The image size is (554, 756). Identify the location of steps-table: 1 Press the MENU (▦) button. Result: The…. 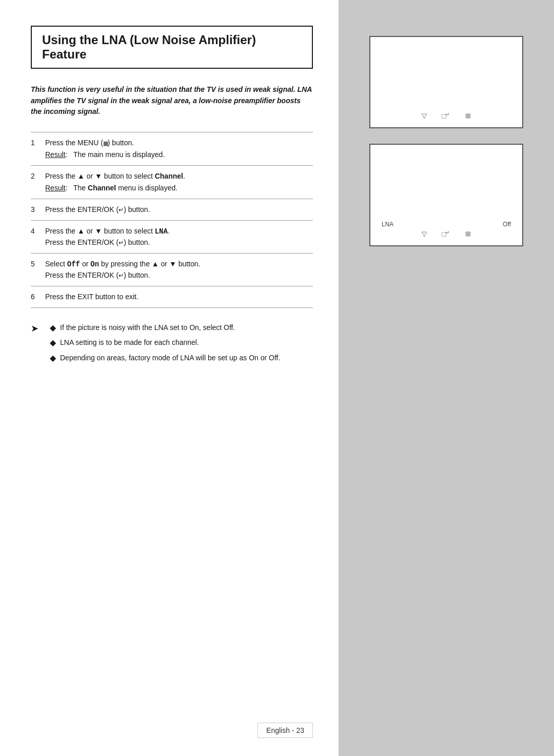
(172, 220).